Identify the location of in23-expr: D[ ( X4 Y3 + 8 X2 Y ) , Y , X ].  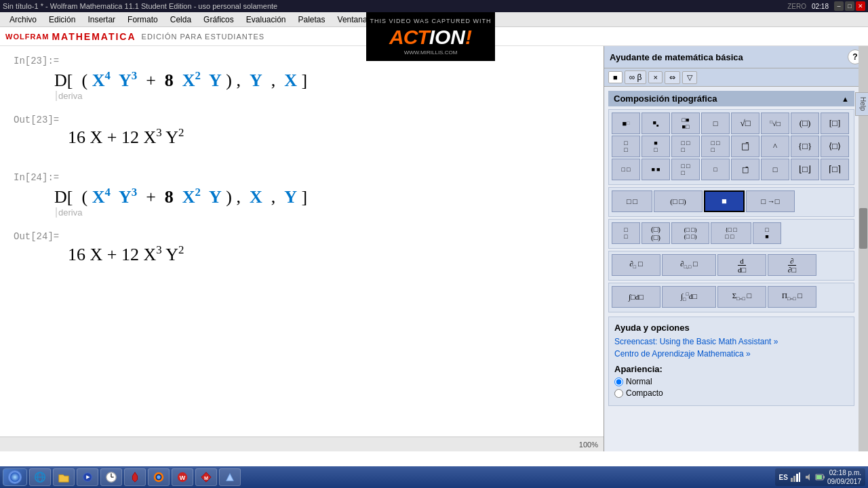
(322, 80).